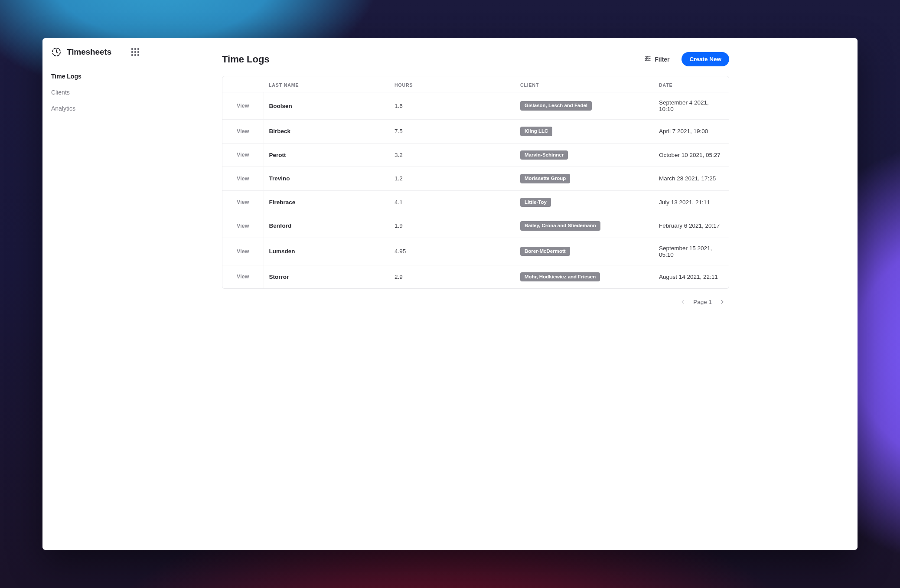  I want to click on client-tag: Mohr, Hodkiewicz and Friesen, so click(560, 277).